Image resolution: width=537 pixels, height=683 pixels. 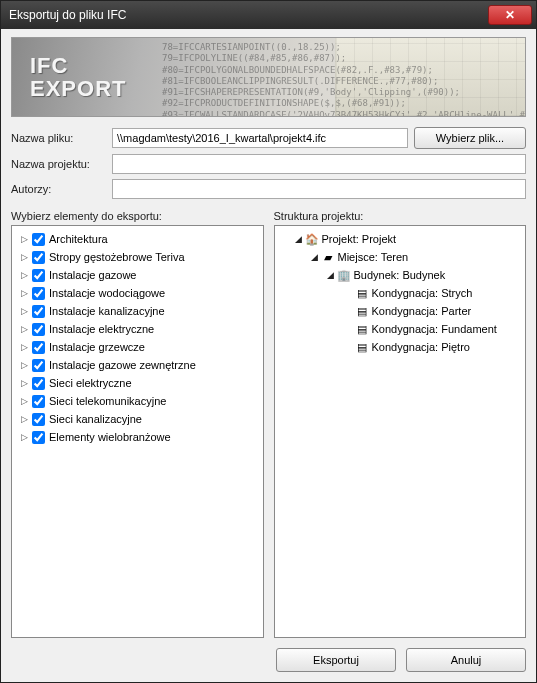 I want to click on choose-file-button: Wybierz plik..., so click(x=470, y=138).